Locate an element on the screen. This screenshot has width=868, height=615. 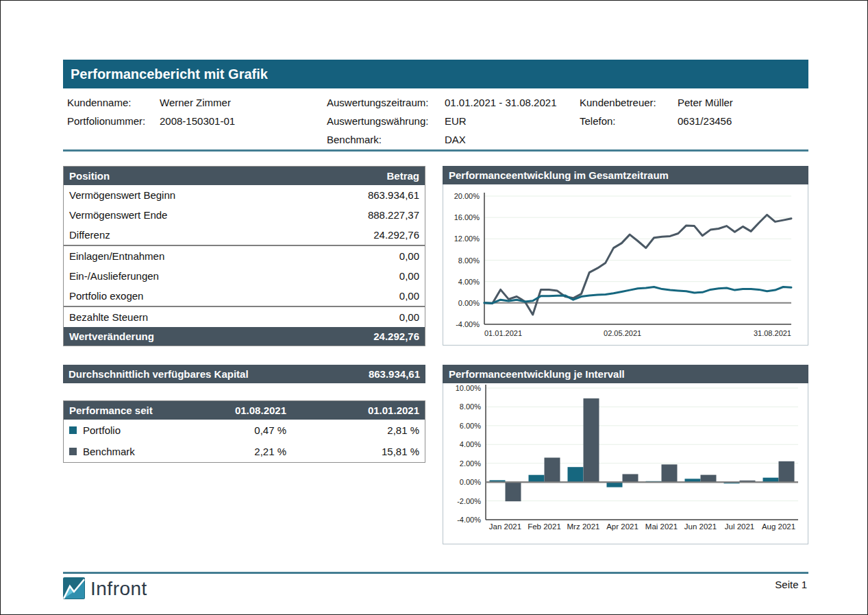
svg-text: 20.00% is located at coordinates (467, 196).